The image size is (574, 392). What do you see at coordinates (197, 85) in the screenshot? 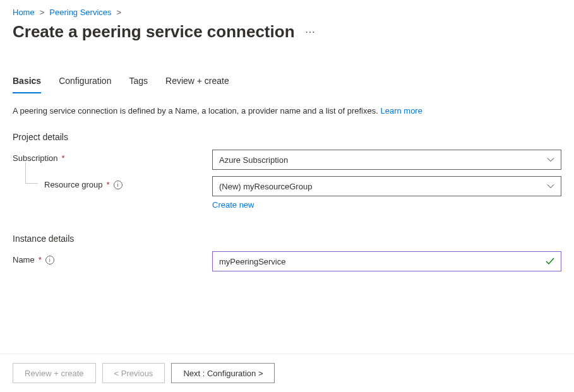
I see `tab-review-create: Review + create` at bounding box center [197, 85].